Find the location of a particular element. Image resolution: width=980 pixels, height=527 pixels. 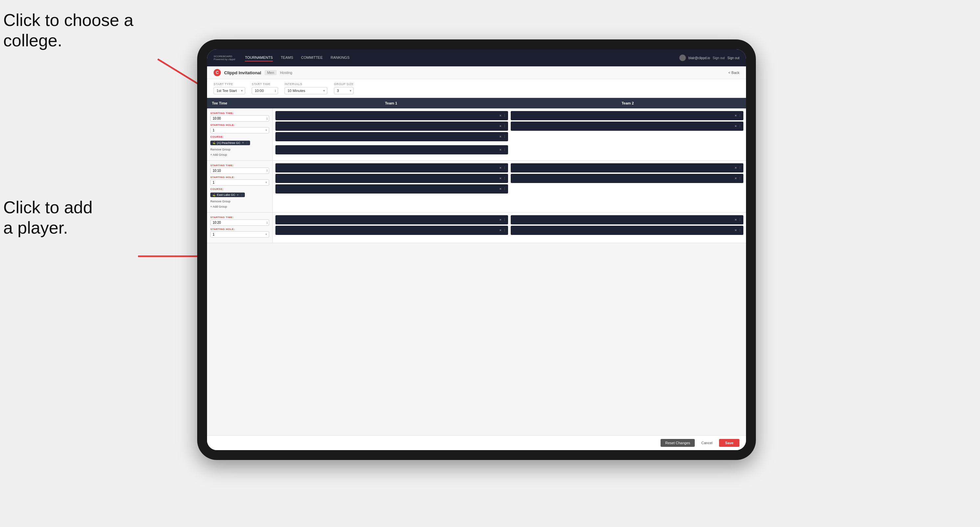

intervals-select: 10 Minutes is located at coordinates (306, 90).